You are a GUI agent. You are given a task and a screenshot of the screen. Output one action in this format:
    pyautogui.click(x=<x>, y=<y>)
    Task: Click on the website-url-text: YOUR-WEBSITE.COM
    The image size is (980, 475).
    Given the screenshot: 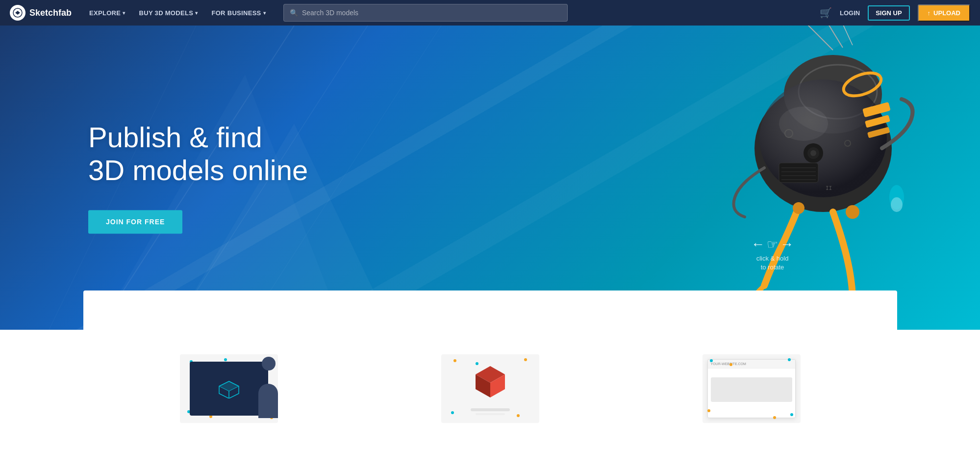 What is the action you would take?
    pyautogui.click(x=729, y=364)
    